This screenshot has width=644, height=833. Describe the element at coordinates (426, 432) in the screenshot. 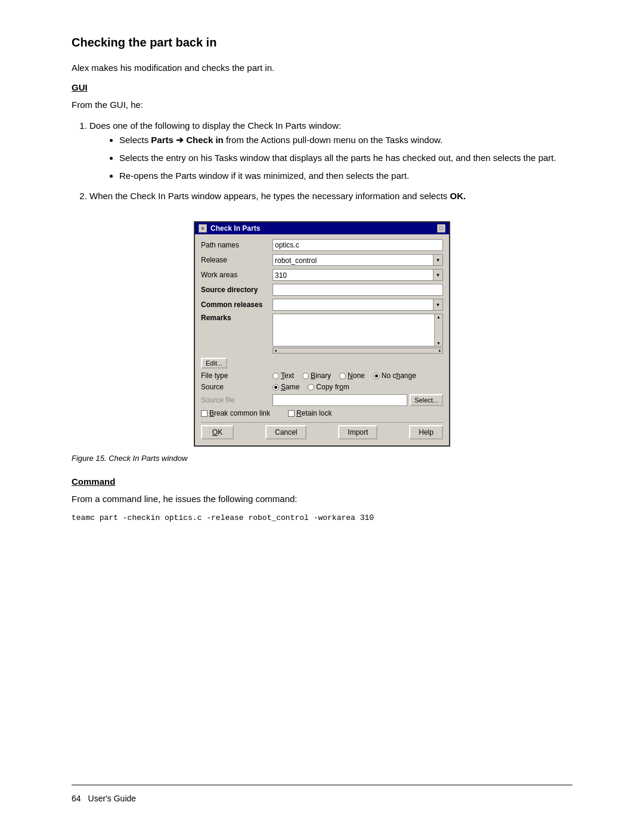

I see `help-button: Help` at that location.